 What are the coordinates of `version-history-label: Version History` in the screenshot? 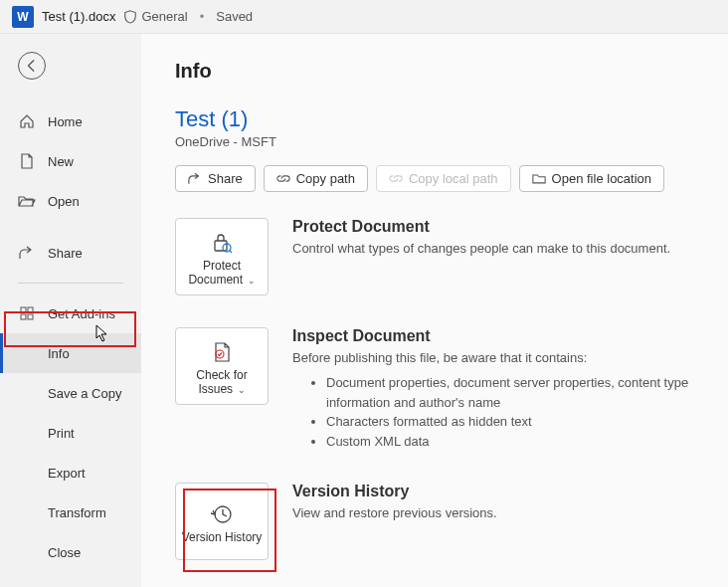 It's located at (223, 537).